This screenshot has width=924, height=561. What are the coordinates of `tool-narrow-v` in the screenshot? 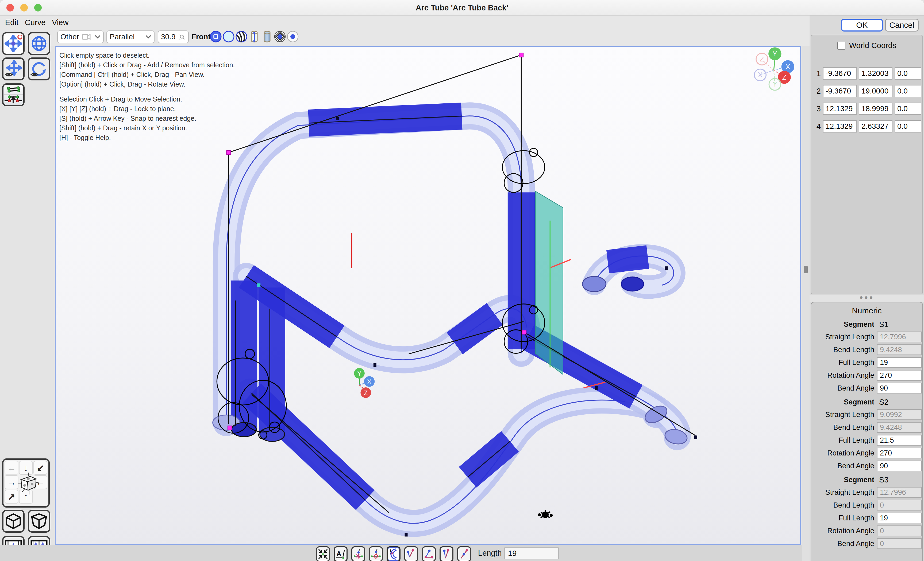 It's located at (446, 554).